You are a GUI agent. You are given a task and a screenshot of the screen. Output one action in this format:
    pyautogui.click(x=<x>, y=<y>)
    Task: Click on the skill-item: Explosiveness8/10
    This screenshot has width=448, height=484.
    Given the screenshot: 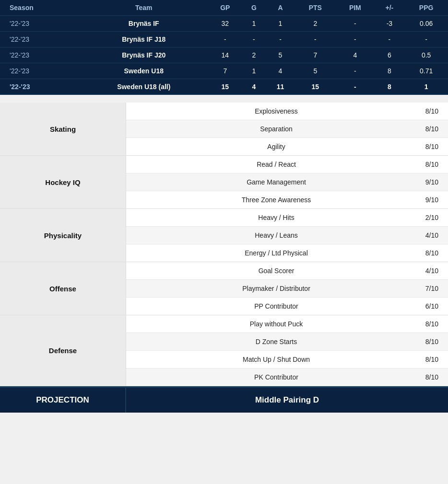 What is the action you would take?
    pyautogui.click(x=287, y=111)
    